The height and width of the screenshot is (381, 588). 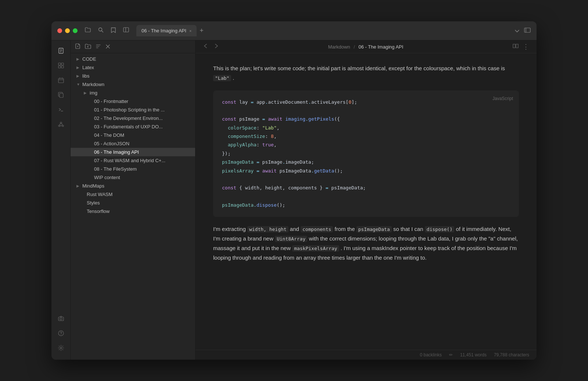 I want to click on sort-icon, so click(x=98, y=47).